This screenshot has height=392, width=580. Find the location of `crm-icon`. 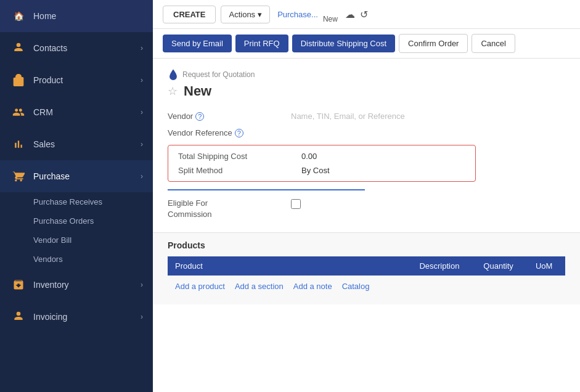

crm-icon is located at coordinates (18, 112).